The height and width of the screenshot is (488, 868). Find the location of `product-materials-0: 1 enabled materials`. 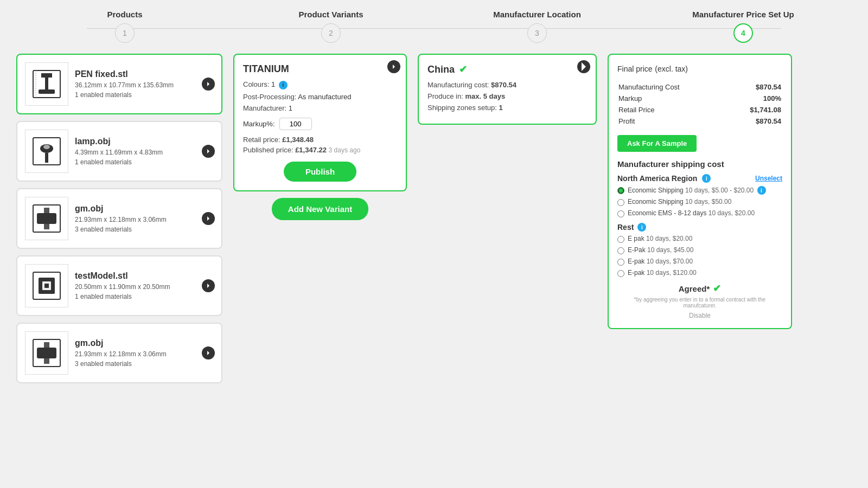

product-materials-0: 1 enabled materials is located at coordinates (144, 95).